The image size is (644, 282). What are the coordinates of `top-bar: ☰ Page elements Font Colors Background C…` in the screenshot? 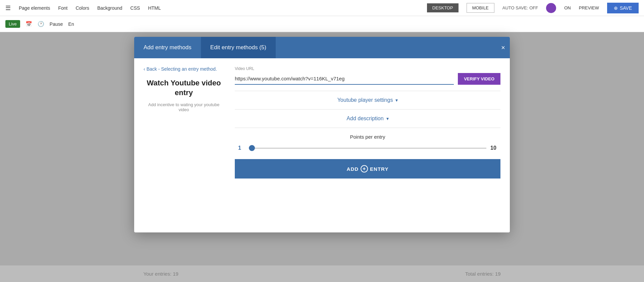 It's located at (322, 8).